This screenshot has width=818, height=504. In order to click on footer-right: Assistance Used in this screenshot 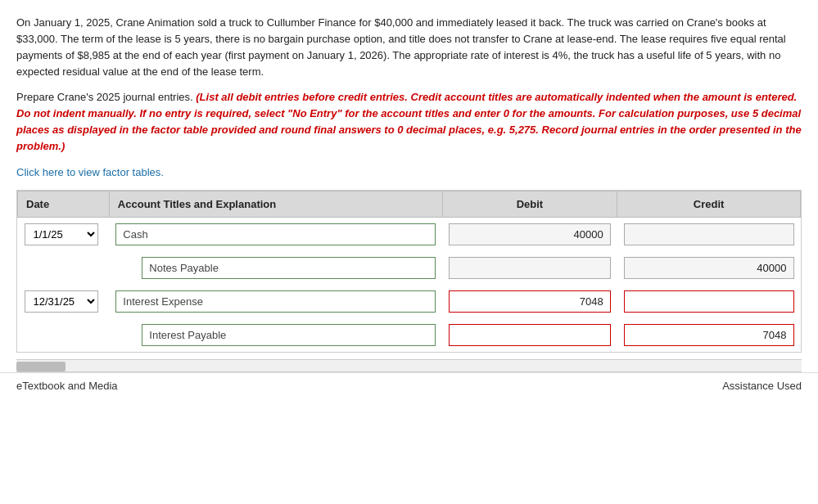, I will do `click(762, 386)`.